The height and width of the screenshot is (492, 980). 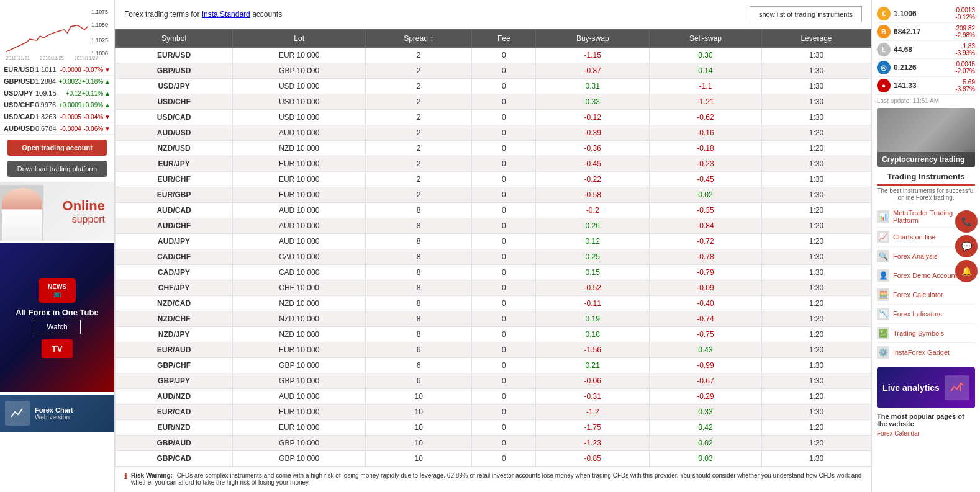 I want to click on currency-value: 1.3263, so click(x=47, y=117).